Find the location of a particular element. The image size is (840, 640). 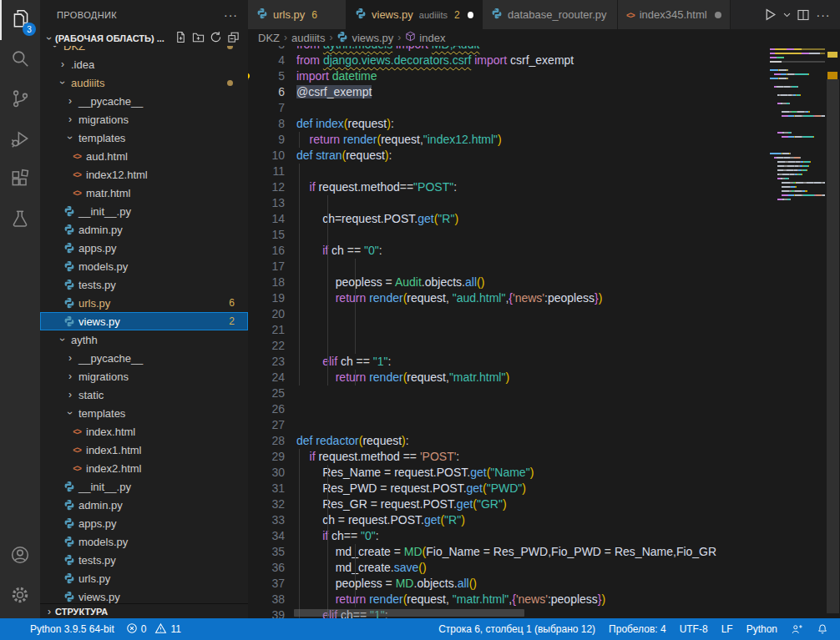

feedback-icon is located at coordinates (797, 629).